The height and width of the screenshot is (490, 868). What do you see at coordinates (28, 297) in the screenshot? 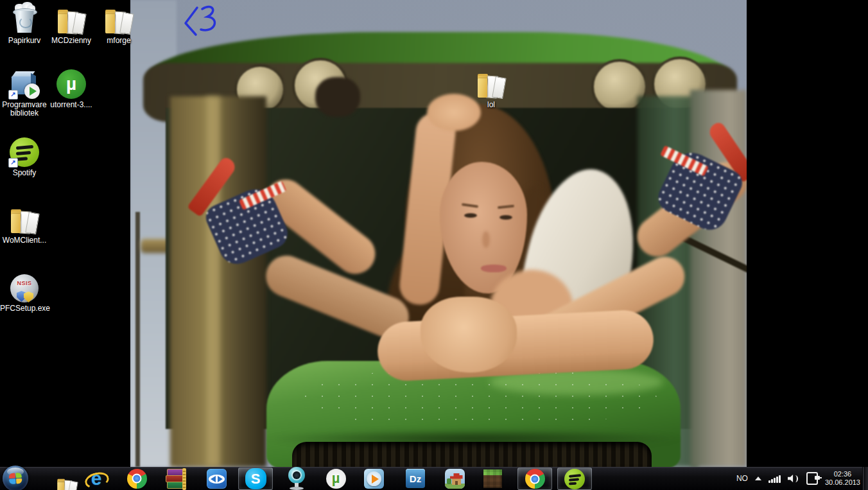
I see `shield-icon` at bounding box center [28, 297].